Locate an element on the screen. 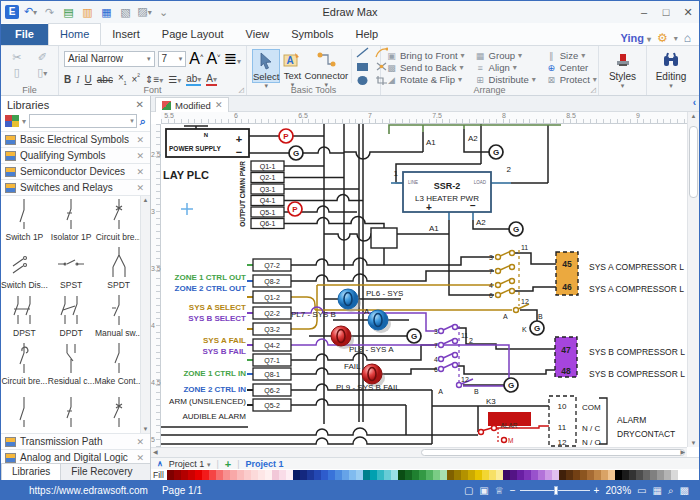  grid-icon: ▩ is located at coordinates (684, 490).